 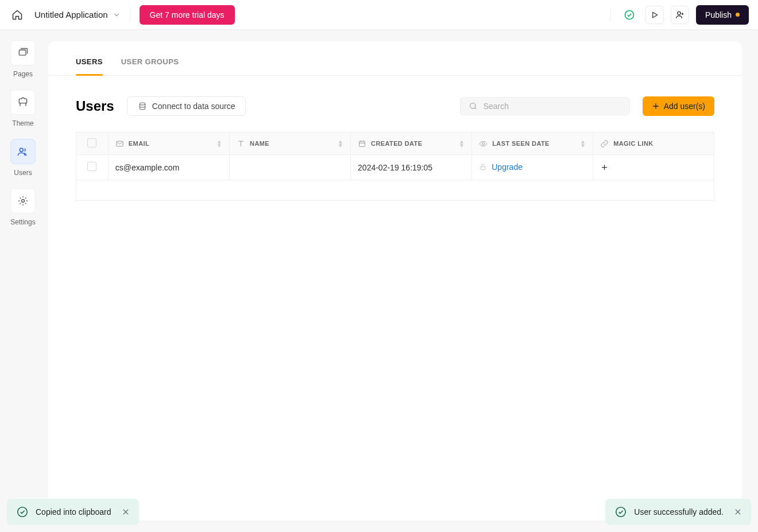 What do you see at coordinates (395, 191) in the screenshot?
I see `table-footer` at bounding box center [395, 191].